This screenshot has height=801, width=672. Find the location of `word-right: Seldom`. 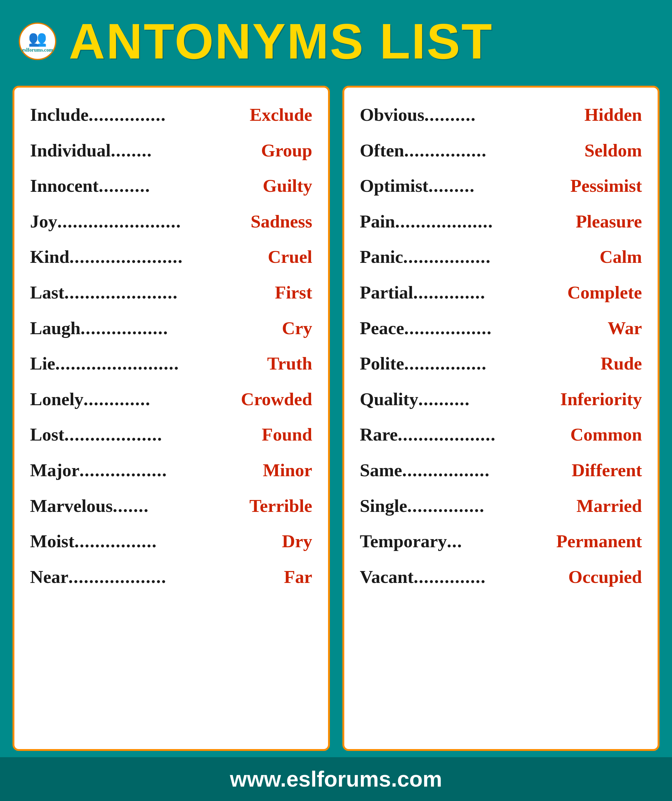

word-right: Seldom is located at coordinates (613, 150).